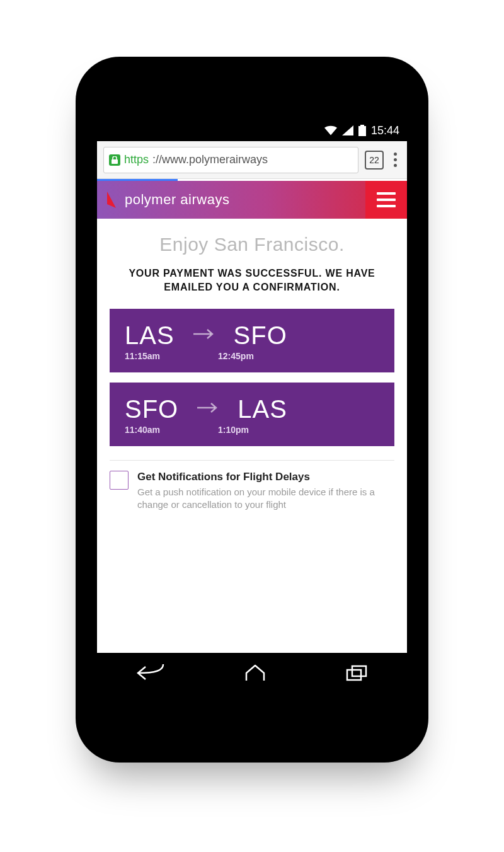  What do you see at coordinates (266, 499) in the screenshot?
I see `notify-description: Get a push notification on your mobile d…` at bounding box center [266, 499].